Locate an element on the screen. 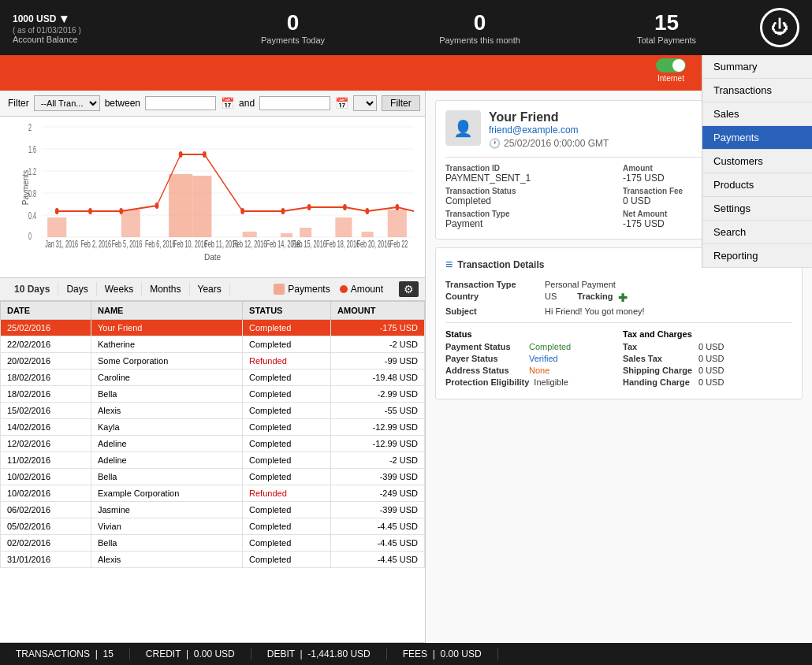 This screenshot has width=812, height=665. sidebar-item-settings: Settings is located at coordinates (757, 209).